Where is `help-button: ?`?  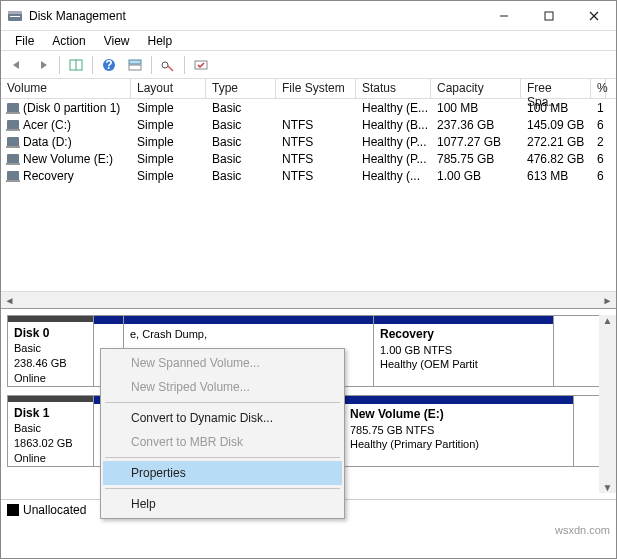 help-button: ? is located at coordinates (109, 65).